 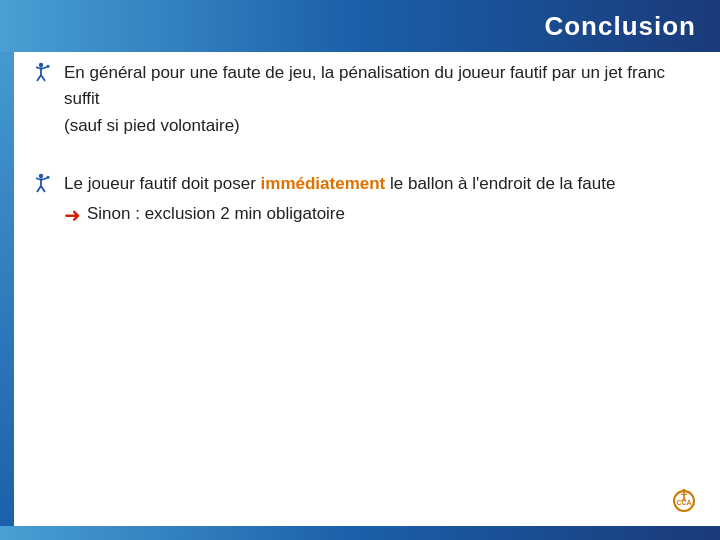 What do you see at coordinates (500, 184) in the screenshot?
I see `bullet-2-text-after: le ballon à l'endroit de la faute` at bounding box center [500, 184].